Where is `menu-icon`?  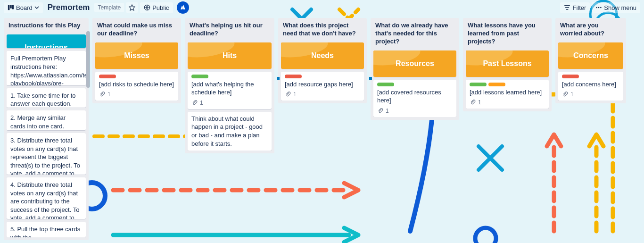 menu-icon is located at coordinates (599, 8).